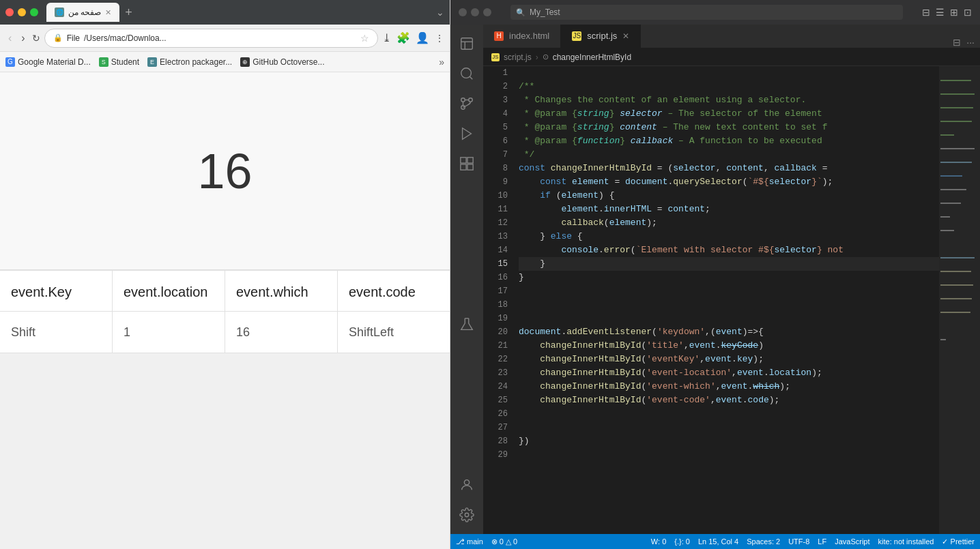 Image resolution: width=980 pixels, height=549 pixels. Describe the element at coordinates (504, 541) in the screenshot. I see `status-errors: ⊗ 0 △ 0` at that location.